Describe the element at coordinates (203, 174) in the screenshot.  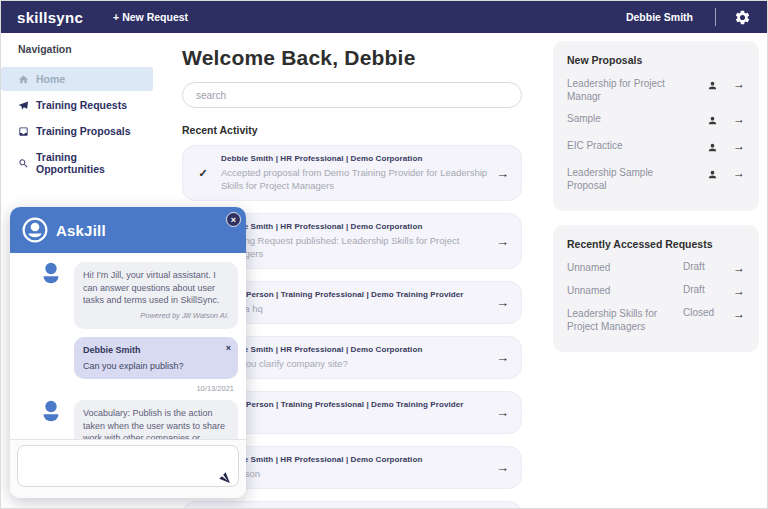
I see `check-icon: ✓` at that location.